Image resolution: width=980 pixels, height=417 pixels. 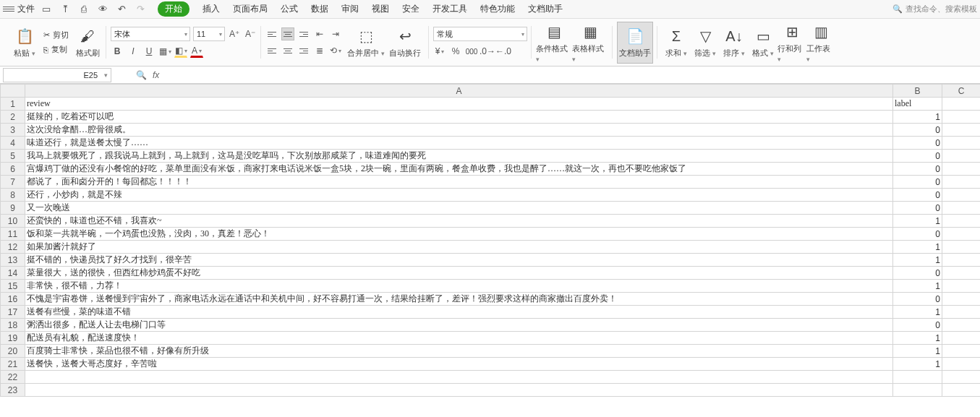 What do you see at coordinates (336, 34) in the screenshot?
I see `increase-indent-icon: ⇥` at bounding box center [336, 34].